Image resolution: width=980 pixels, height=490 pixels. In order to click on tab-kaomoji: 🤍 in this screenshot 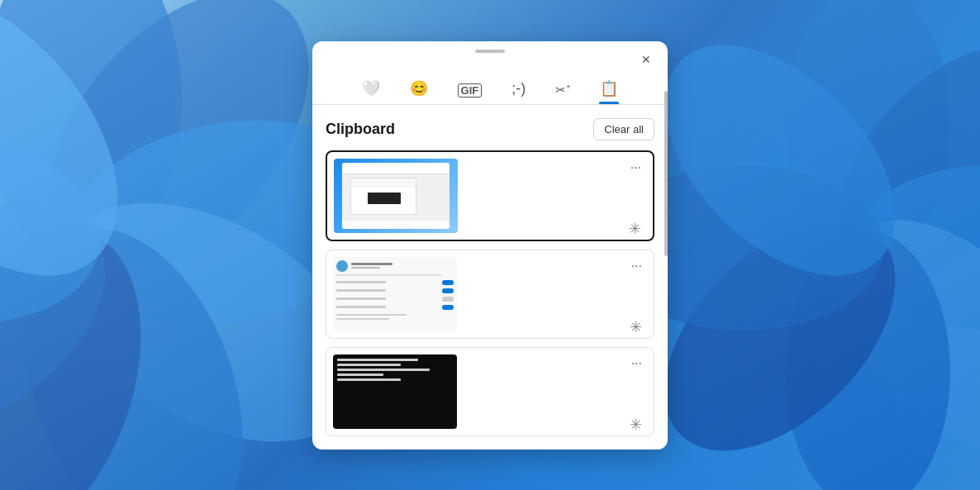, I will do `click(371, 89)`.